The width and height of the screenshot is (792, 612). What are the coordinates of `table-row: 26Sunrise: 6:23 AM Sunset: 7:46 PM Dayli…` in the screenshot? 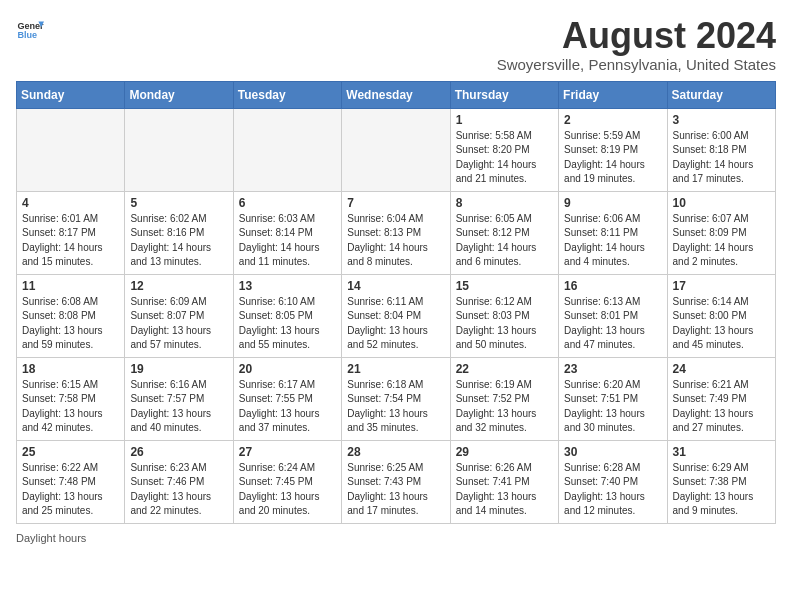 It's located at (179, 482).